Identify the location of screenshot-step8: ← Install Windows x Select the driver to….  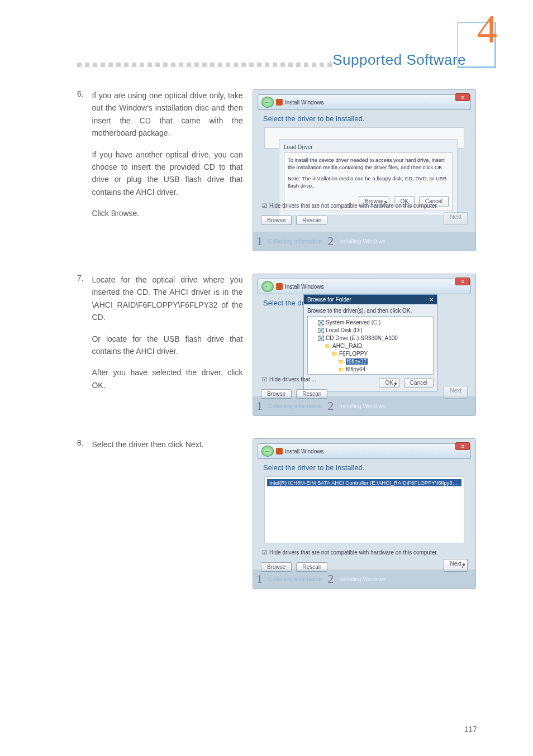
(364, 514).